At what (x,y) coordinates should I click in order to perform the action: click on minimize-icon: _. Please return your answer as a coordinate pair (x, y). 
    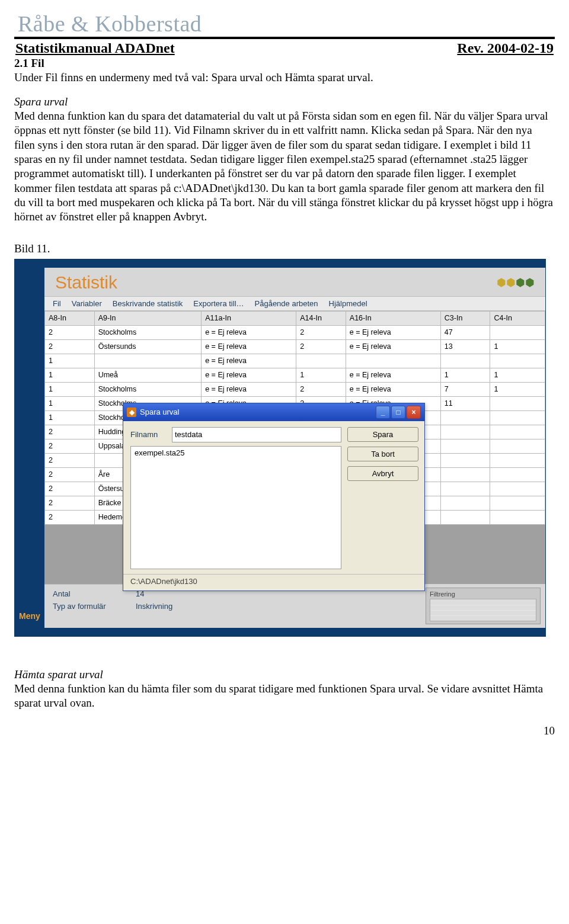
    Looking at the image, I should click on (383, 412).